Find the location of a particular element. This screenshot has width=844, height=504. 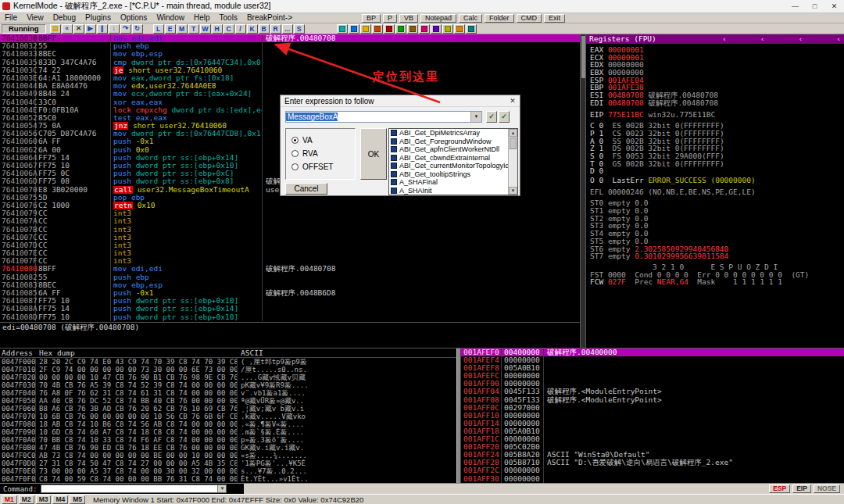

disasm-row: 76410044BA E8A04476mov edx,user32.7644A0… is located at coordinates (290, 86).